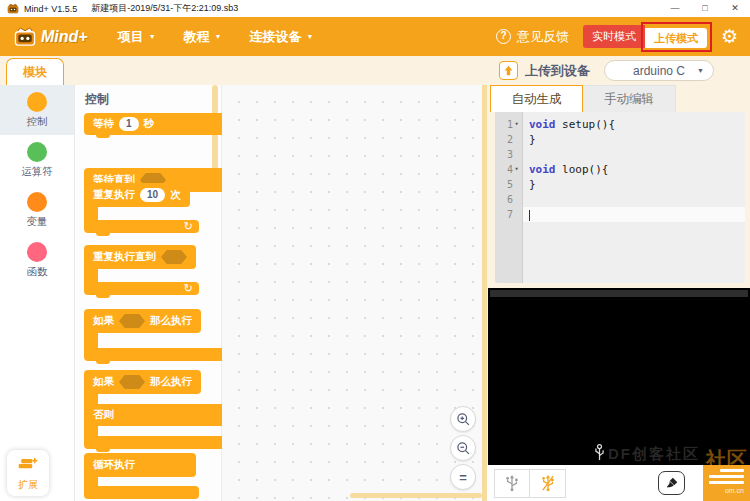 The height and width of the screenshot is (501, 750). Describe the element at coordinates (64, 37) in the screenshot. I see `logo-text: Mind+` at that location.